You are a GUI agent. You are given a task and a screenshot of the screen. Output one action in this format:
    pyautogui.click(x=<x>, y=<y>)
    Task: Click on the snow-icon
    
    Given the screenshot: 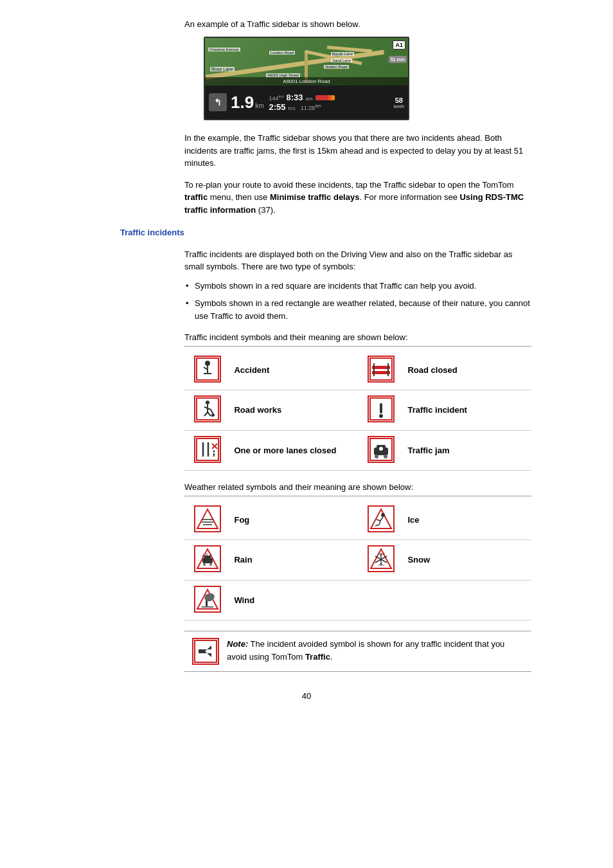 What is the action you would take?
    pyautogui.click(x=381, y=559)
    